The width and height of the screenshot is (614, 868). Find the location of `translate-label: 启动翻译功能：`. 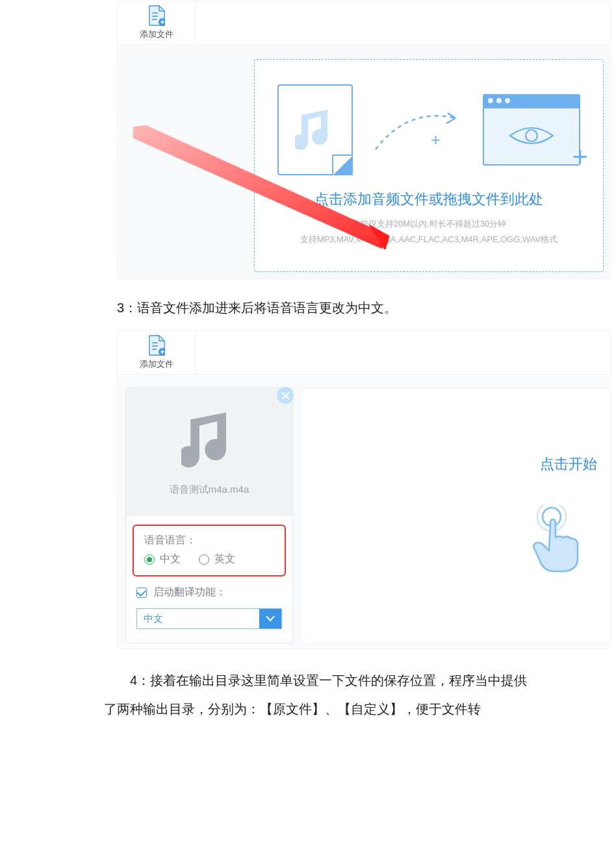

translate-label: 启动翻译功能： is located at coordinates (190, 592).